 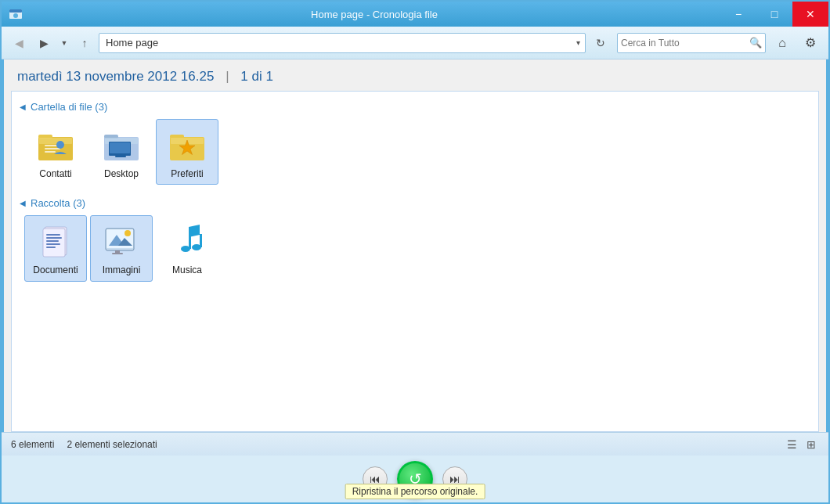 I want to click on section-header-raccolta: ◀ Raccolta (3), so click(x=415, y=205).